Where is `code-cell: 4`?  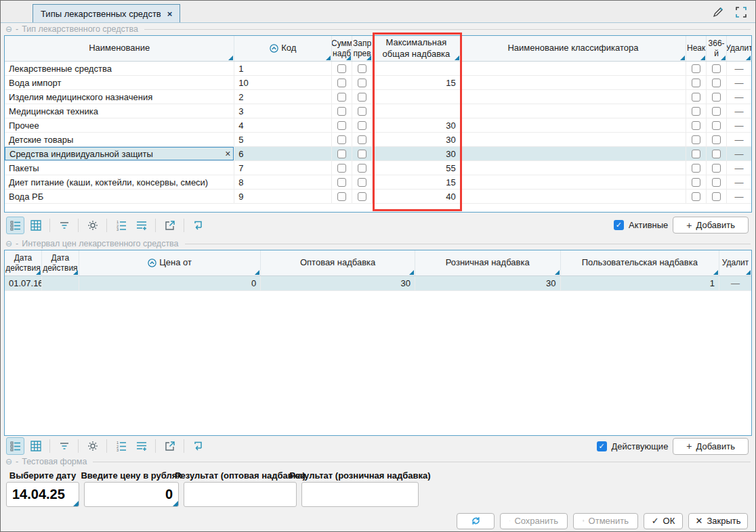 code-cell: 4 is located at coordinates (283, 125).